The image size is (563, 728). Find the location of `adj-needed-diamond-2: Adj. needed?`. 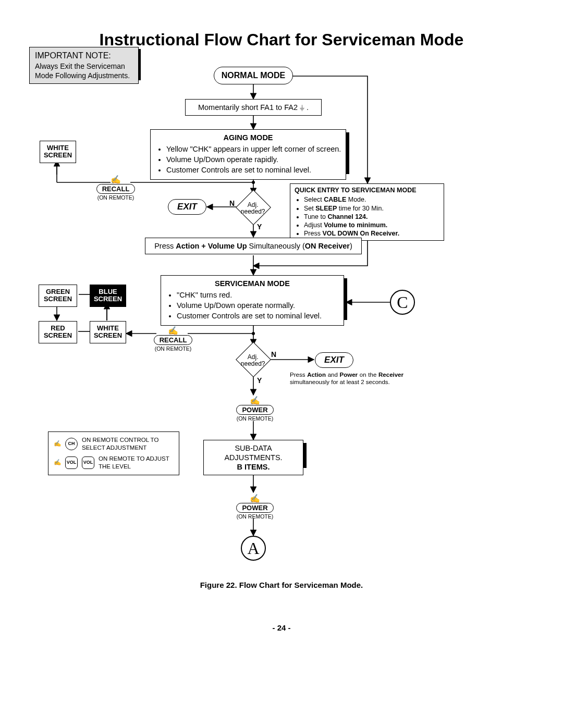

adj-needed-diamond-2: Adj. needed? is located at coordinates (253, 360).